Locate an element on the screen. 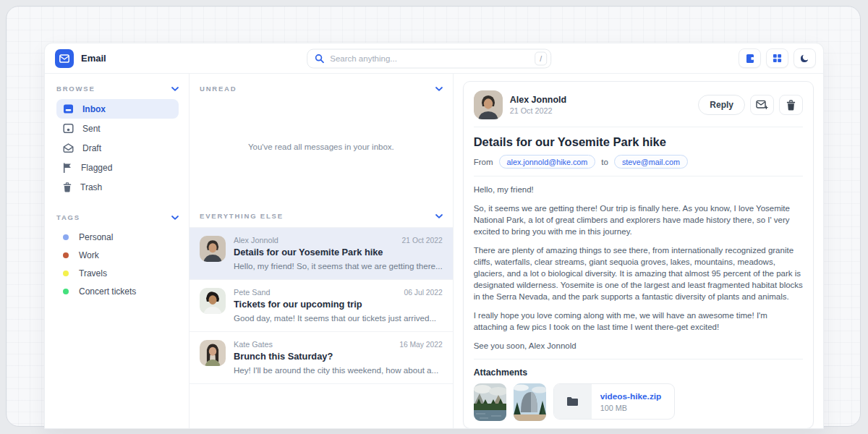  tag-label: Personal is located at coordinates (95, 237).